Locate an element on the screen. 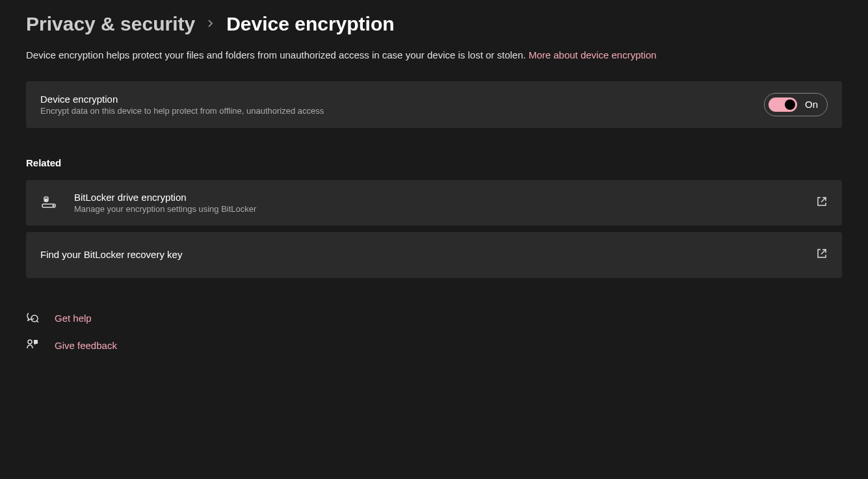 This screenshot has height=479, width=868. give-feedback-label: Give feedback is located at coordinates (86, 346).